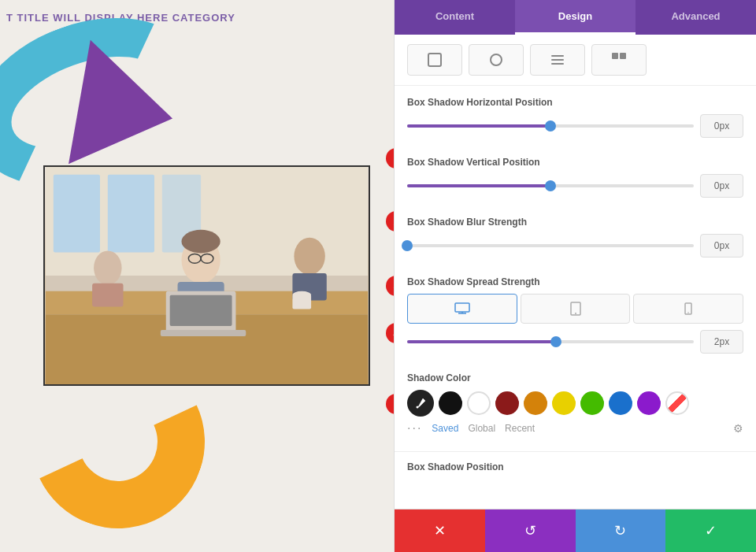 The height and width of the screenshot is (552, 756). Describe the element at coordinates (710, 531) in the screenshot. I see `confirm-button: ✓` at that location.